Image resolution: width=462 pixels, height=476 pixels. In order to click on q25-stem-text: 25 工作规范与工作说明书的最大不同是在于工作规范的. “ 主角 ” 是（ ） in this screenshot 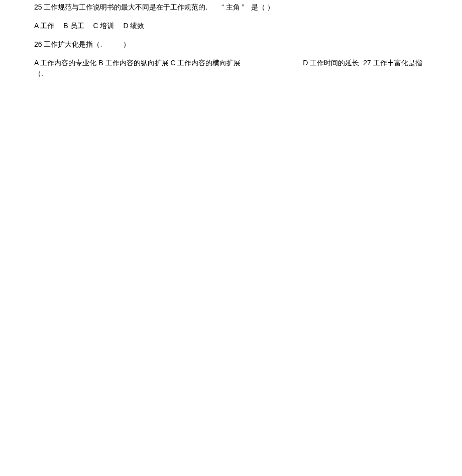, I will do `click(154, 7)`.